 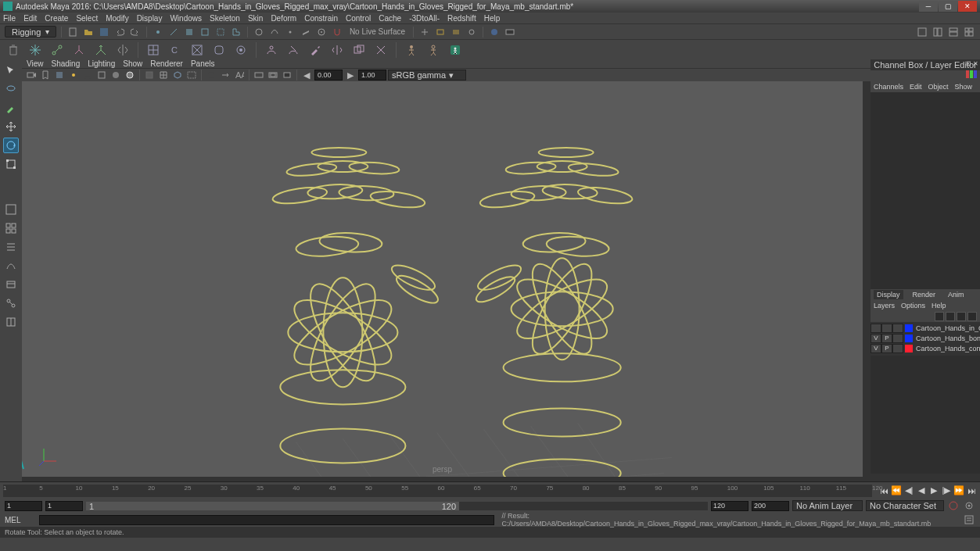 I want to click on close-button: ✕, so click(x=967, y=6).